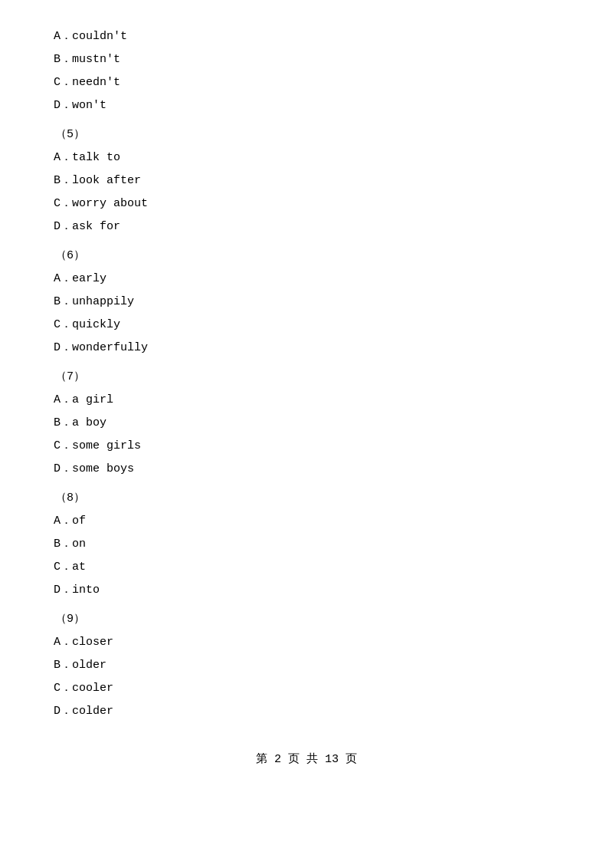 The height and width of the screenshot is (868, 613). Describe the element at coordinates (307, 620) in the screenshot. I see `section-number-5: （9）` at that location.